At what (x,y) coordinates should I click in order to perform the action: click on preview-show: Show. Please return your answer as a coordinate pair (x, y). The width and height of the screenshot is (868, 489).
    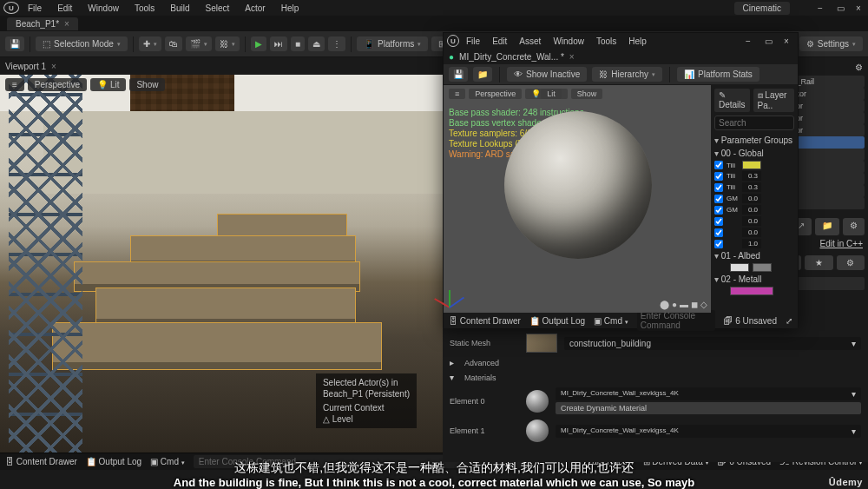
    Looking at the image, I should click on (587, 94).